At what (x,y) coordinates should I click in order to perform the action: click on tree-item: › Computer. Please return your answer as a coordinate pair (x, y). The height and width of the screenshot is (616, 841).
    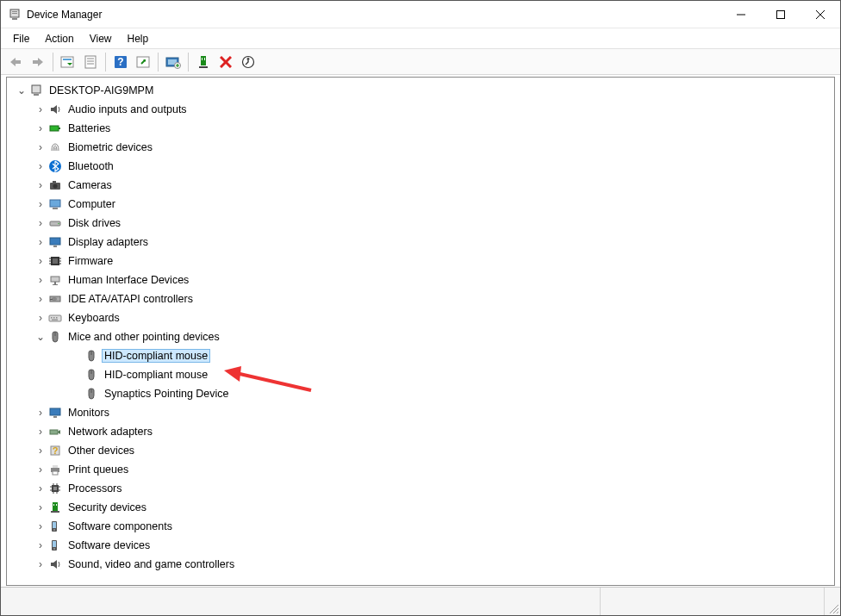
    Looking at the image, I should click on (422, 204).